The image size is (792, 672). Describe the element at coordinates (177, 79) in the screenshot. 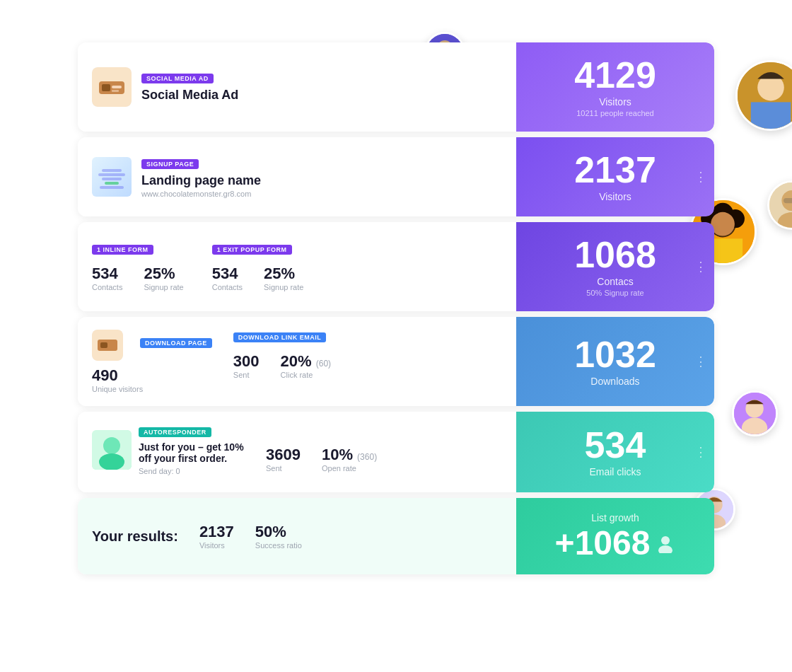

I see `row1-badge: SOCIAL MEDIA AD` at that location.